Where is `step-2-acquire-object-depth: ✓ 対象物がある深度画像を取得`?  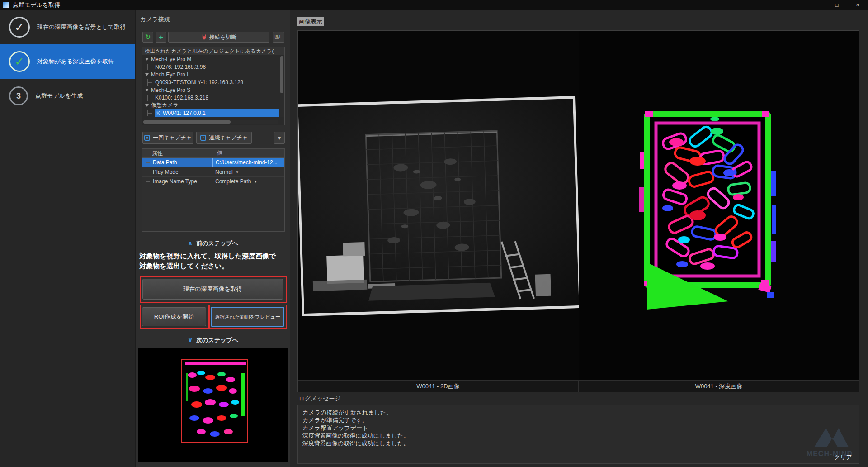
step-2-acquire-object-depth: ✓ 対象物がある深度画像を取得 is located at coordinates (68, 62).